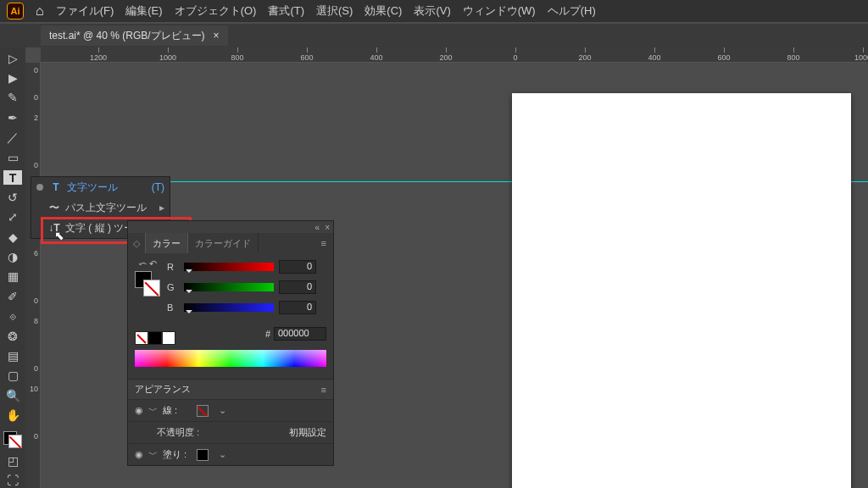  I want to click on ruler-tick: 800, so click(237, 54).